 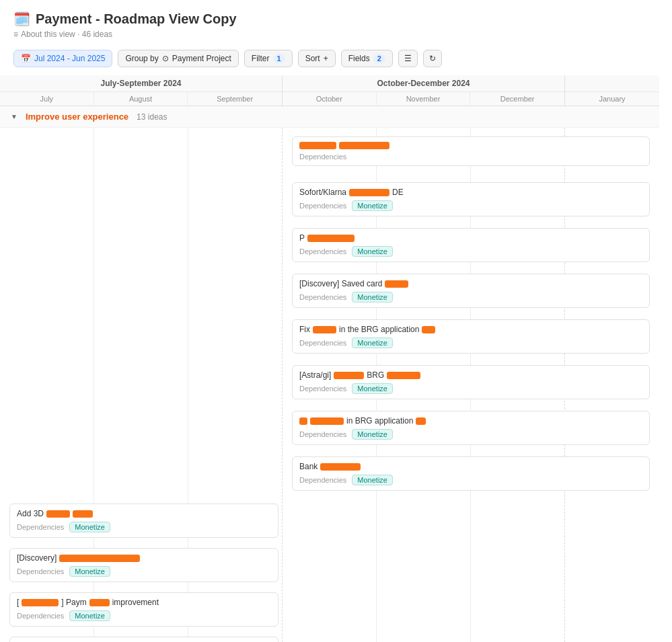 What do you see at coordinates (30, 514) in the screenshot?
I see `card-9-text1: Add 3D` at bounding box center [30, 514].